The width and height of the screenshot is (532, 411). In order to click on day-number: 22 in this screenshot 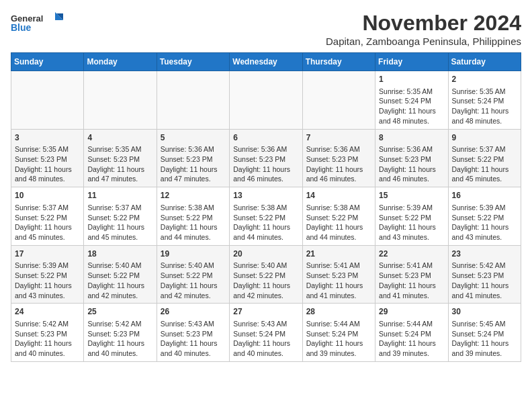, I will do `click(411, 254)`.